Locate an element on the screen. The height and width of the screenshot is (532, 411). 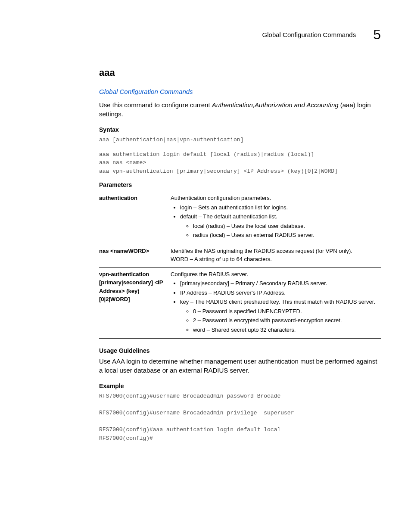
section-title: aaa is located at coordinates (240, 73).